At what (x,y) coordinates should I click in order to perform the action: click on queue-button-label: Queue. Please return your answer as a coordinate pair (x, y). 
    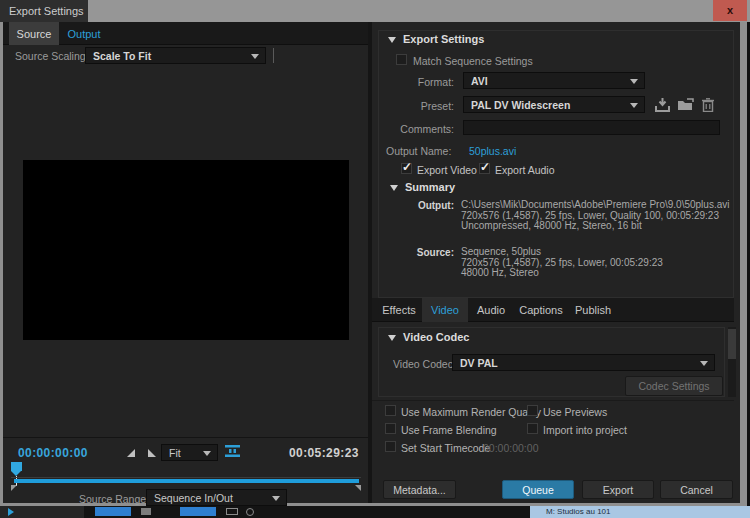
    Looking at the image, I should click on (538, 490).